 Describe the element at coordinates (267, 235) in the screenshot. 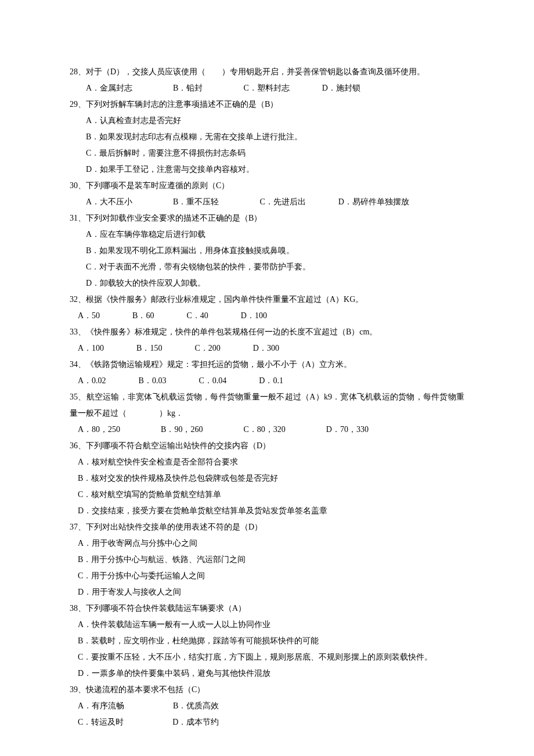

I see `question-option: A．应在车辆停靠稳定后进行卸载` at that location.